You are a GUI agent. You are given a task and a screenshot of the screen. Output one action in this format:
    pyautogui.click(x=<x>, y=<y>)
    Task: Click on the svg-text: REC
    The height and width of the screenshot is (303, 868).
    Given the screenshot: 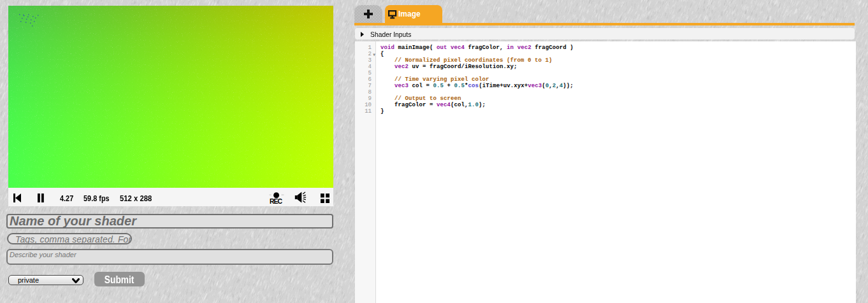 What is the action you would take?
    pyautogui.click(x=276, y=201)
    